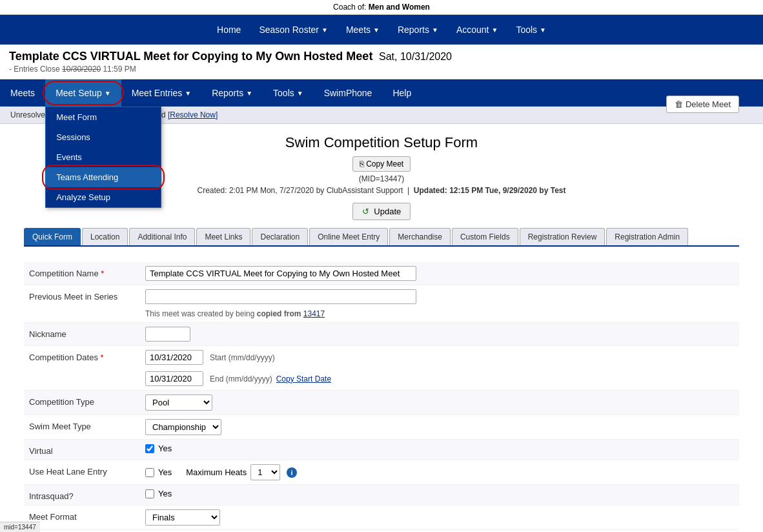  I want to click on control-swim-meet-type: Championship Dual Invitational Time Tria…, so click(440, 427).